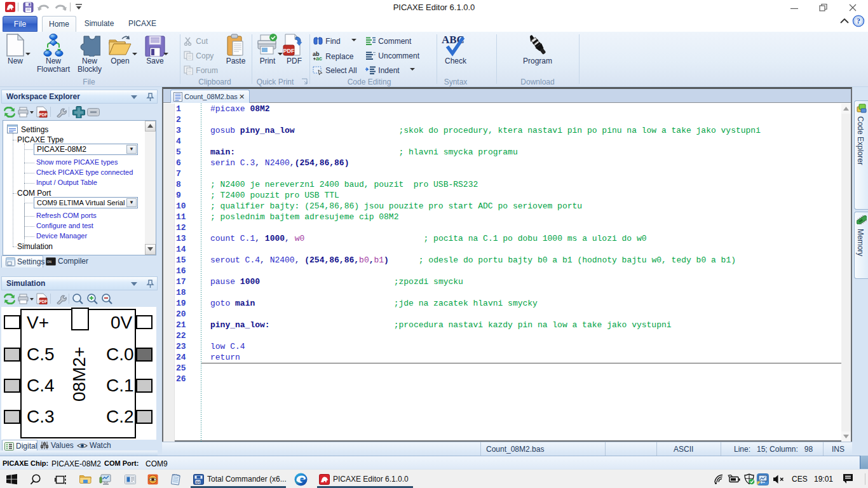 Image resolution: width=868 pixels, height=488 pixels. What do you see at coordinates (198, 482) in the screenshot?
I see `svg-text: 64` at bounding box center [198, 482].